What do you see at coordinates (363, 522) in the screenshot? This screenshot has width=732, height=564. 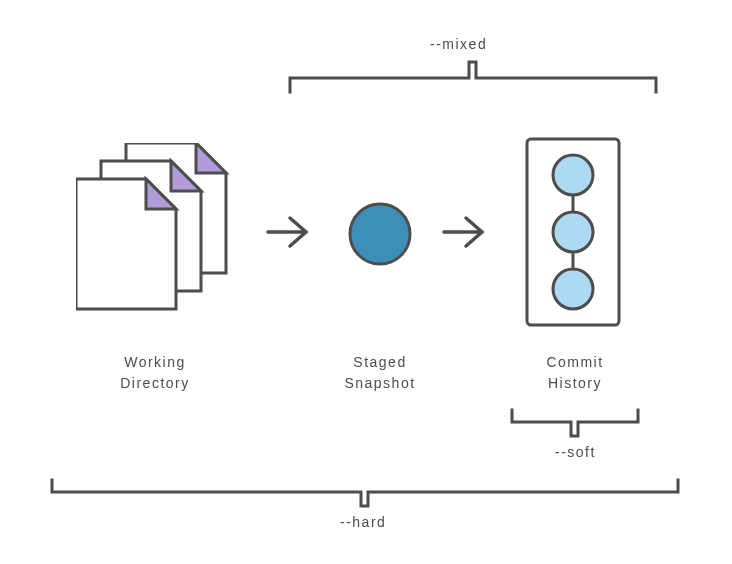 I see `flag-hard-label: --hard` at bounding box center [363, 522].